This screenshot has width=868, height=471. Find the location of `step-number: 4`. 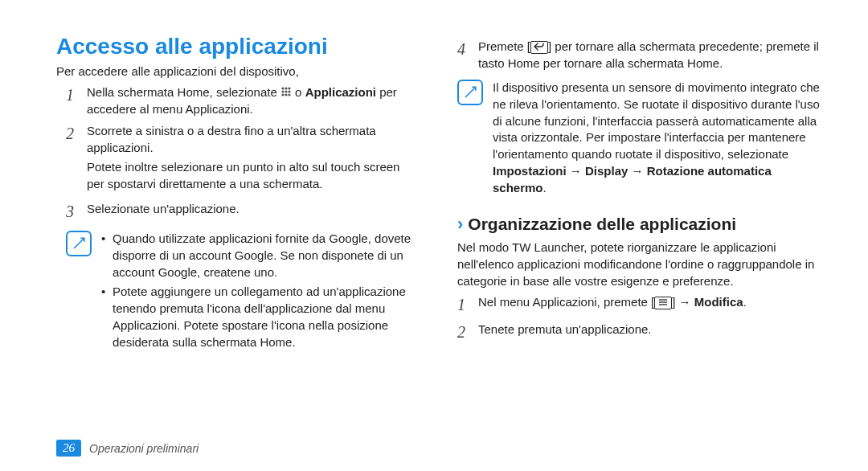

step-number: 4 is located at coordinates (464, 55).